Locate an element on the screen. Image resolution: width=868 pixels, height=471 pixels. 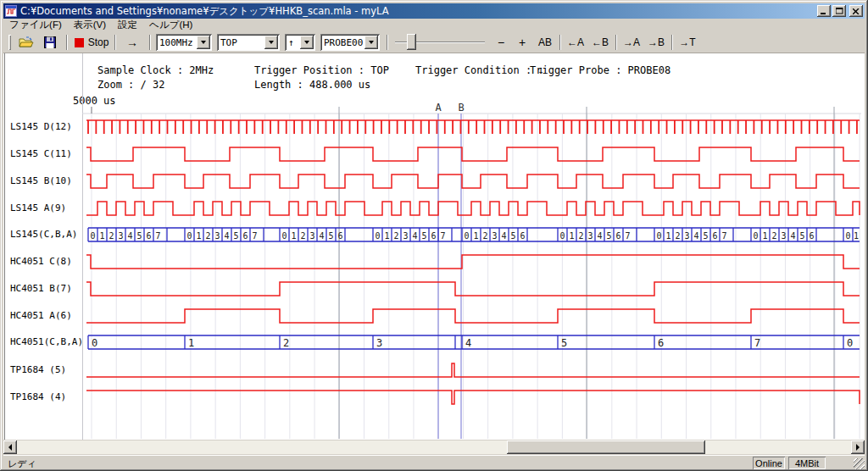
goto-trigger-button: →T is located at coordinates (687, 42).